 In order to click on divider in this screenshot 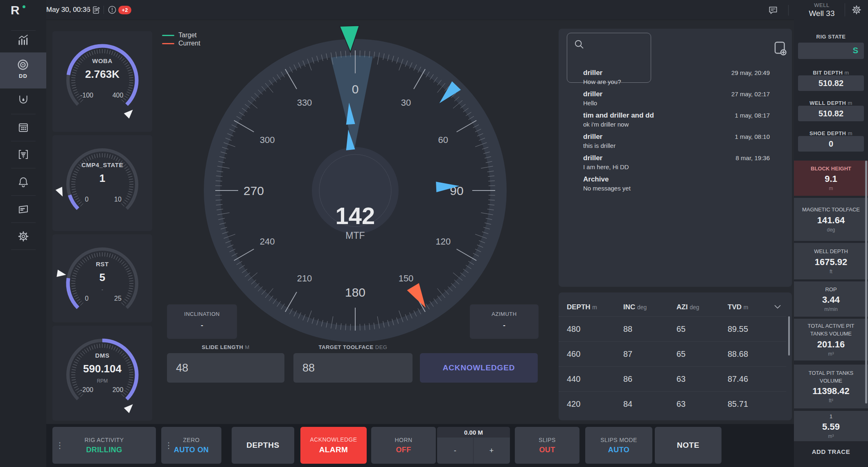, I will do `click(23, 168)`.